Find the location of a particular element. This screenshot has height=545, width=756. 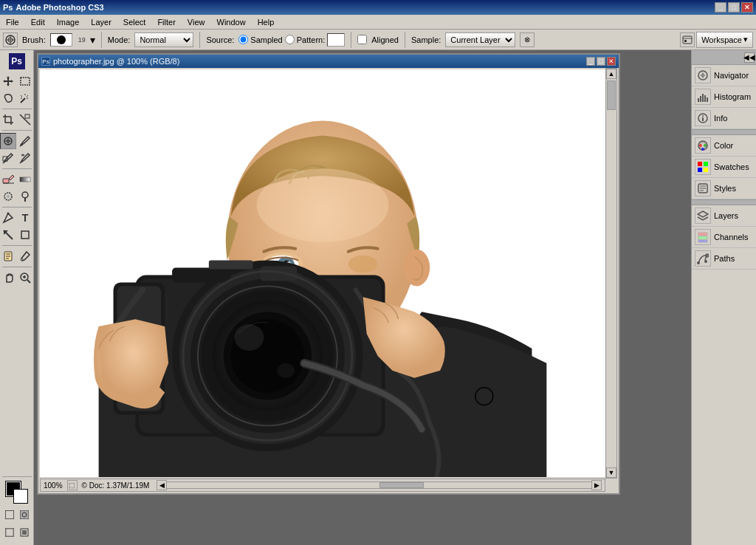

zoom-tool is located at coordinates (25, 278).